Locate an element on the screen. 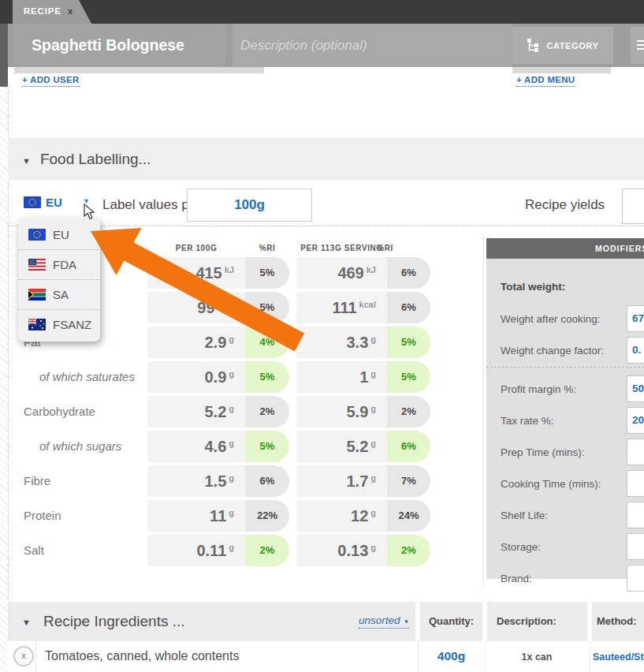 Image resolution: width=644 pixels, height=672 pixels. label-values-per-input: 100g is located at coordinates (249, 205).